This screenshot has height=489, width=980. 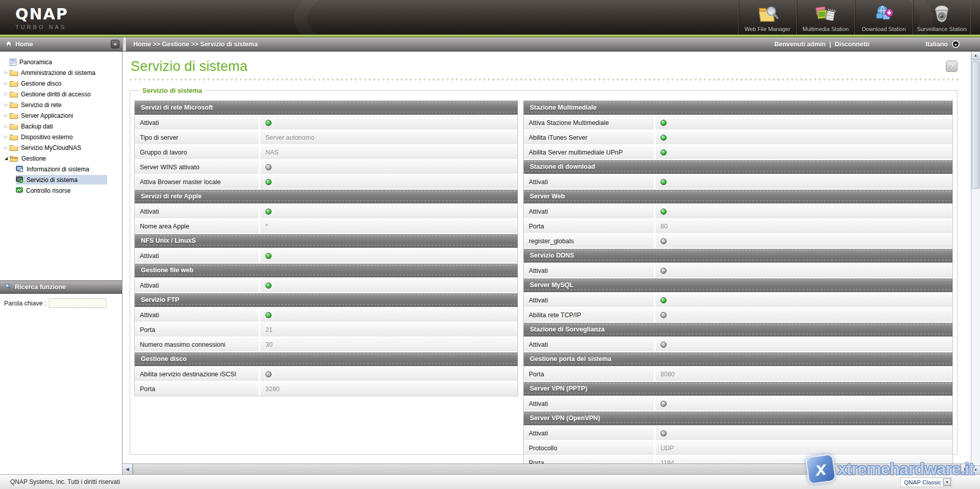 What do you see at coordinates (6, 158) in the screenshot?
I see `collapse-arrow-icon: ◢` at bounding box center [6, 158].